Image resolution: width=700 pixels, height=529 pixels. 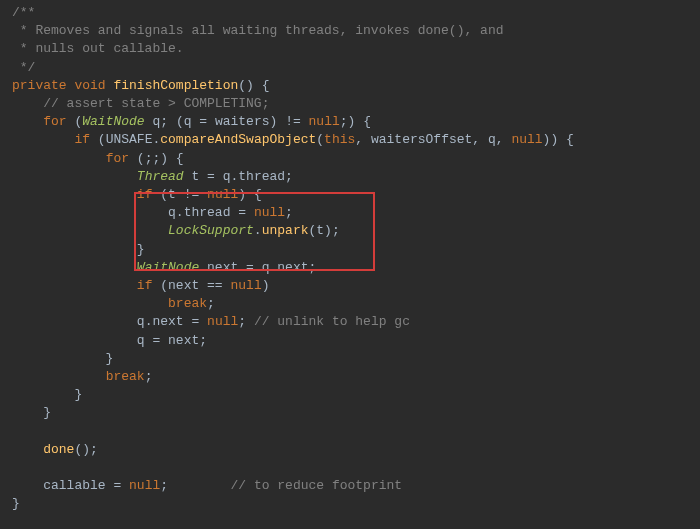 What do you see at coordinates (152, 158) in the screenshot?
I see `code-text: (;;)` at bounding box center [152, 158].